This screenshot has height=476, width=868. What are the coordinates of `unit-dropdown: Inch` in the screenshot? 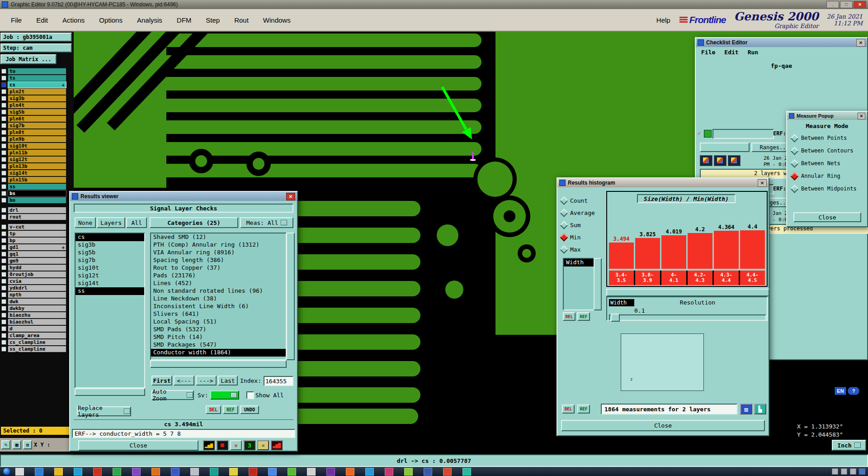 It's located at (849, 445).